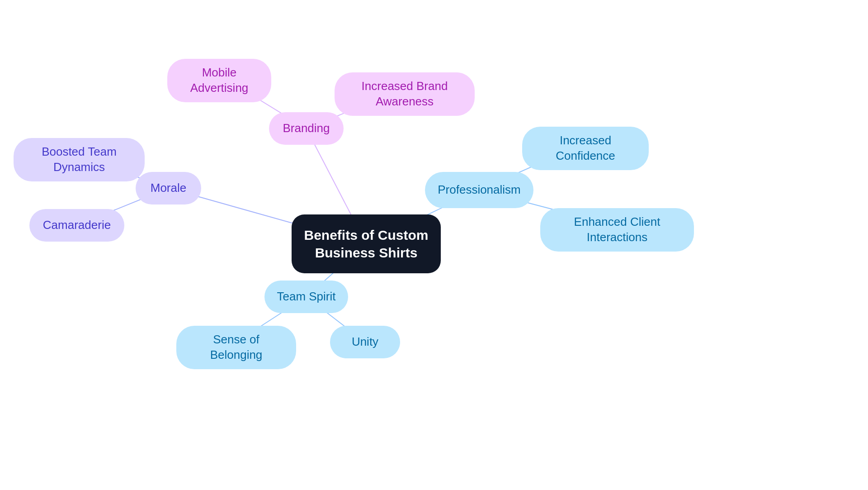  What do you see at coordinates (219, 81) in the screenshot?
I see `mobile-advertising-node: Mobile Advertising` at bounding box center [219, 81].